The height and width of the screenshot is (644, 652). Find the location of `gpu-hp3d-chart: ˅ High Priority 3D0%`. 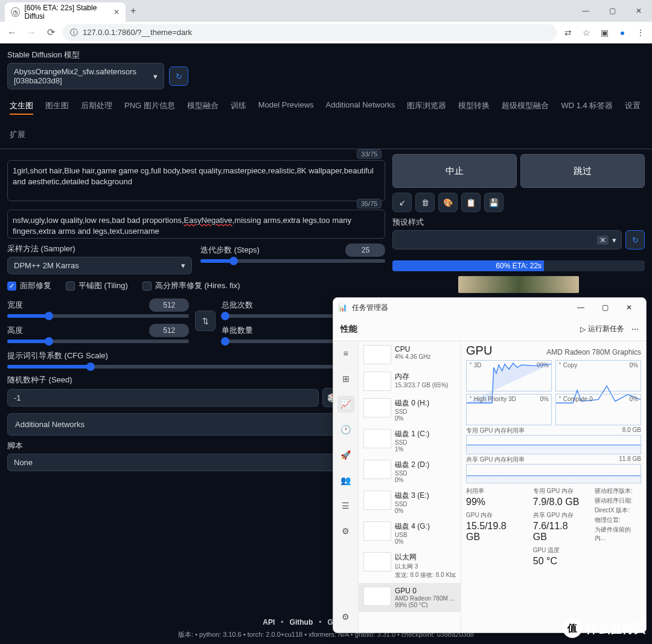

gpu-hp3d-chart: ˅ High Priority 3D0% is located at coordinates (509, 410).